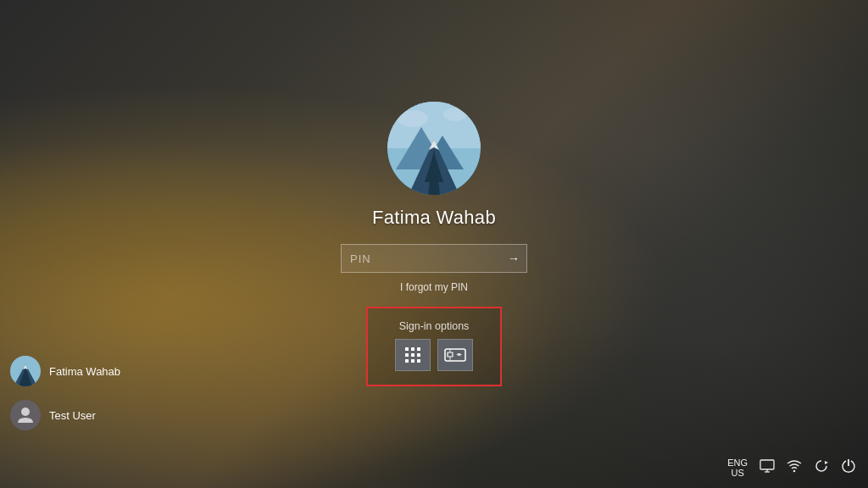  What do you see at coordinates (455, 355) in the screenshot?
I see `signin-security-key-button` at bounding box center [455, 355].